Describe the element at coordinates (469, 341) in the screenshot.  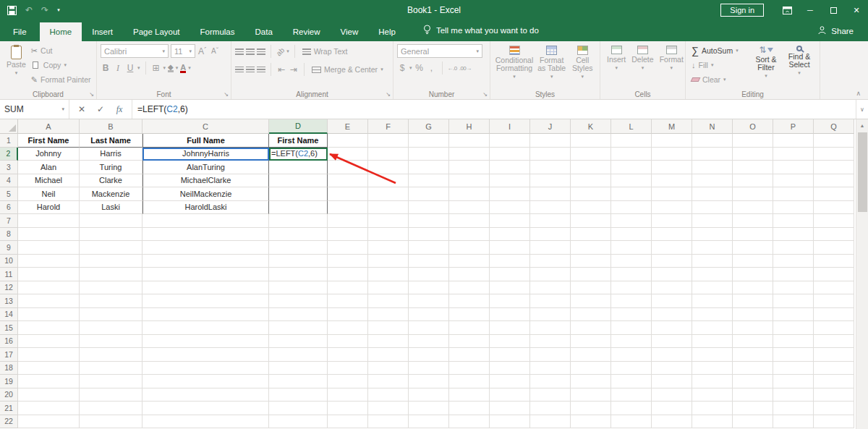
I see `cell-H16` at that location.